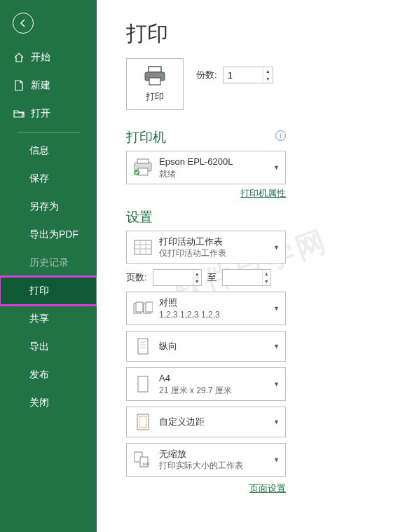  What do you see at coordinates (41, 114) in the screenshot?
I see `nav-label: 打开` at bounding box center [41, 114].